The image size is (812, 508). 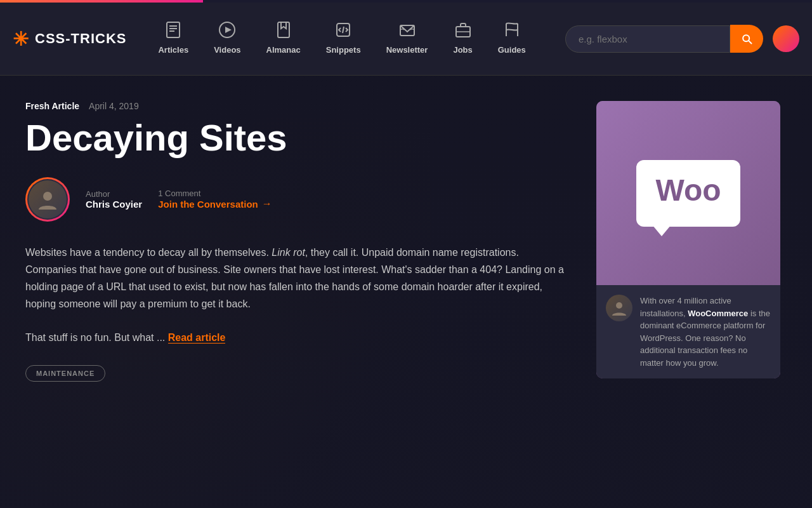 I want to click on comment-count: 1 Comment, so click(x=215, y=193).